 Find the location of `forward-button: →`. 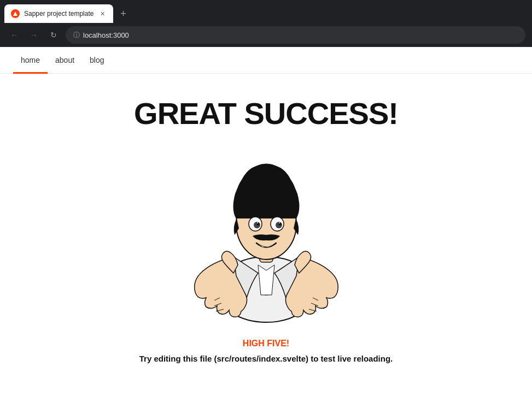

forward-button: → is located at coordinates (34, 35).